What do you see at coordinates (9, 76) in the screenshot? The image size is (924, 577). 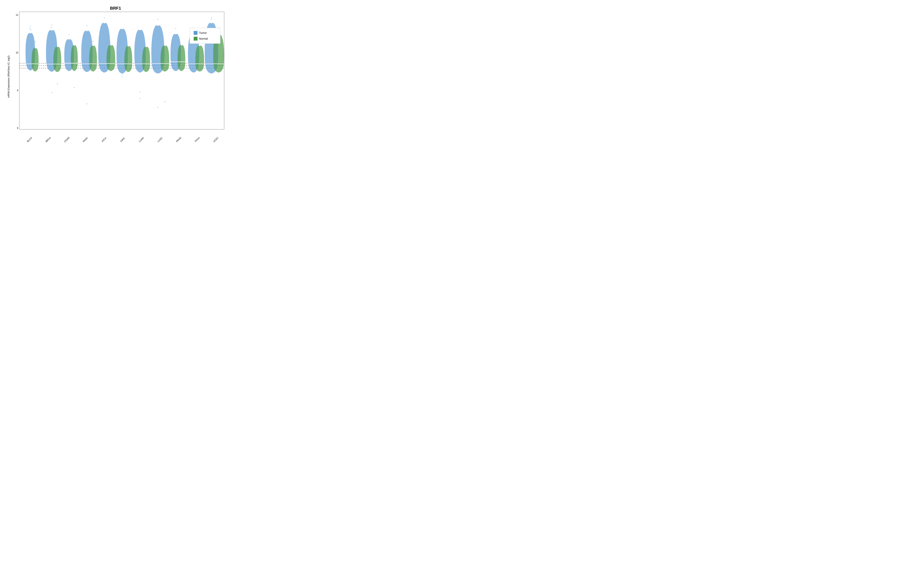 I see `y-axis-label-container: mRNA Expression (RNASeq V2, log2)` at bounding box center [9, 76].